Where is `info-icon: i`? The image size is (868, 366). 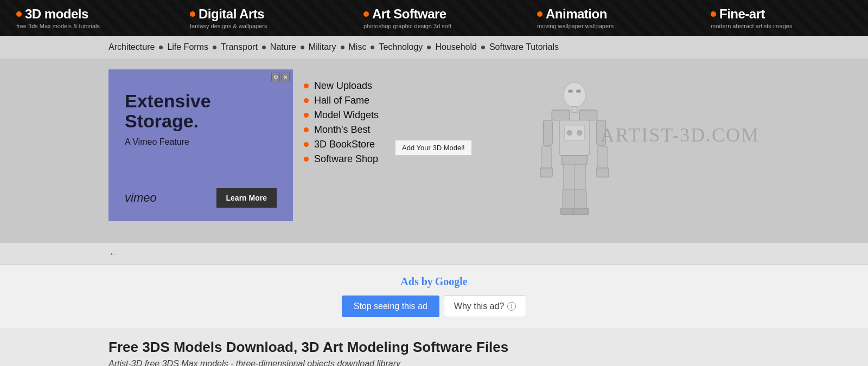
info-icon: i is located at coordinates (512, 306).